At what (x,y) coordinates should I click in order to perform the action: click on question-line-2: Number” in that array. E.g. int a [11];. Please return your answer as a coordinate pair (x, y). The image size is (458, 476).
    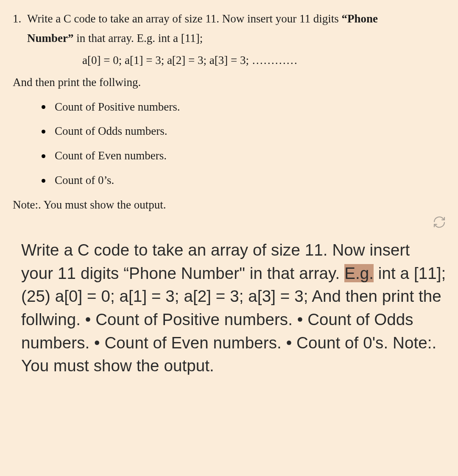
    Looking at the image, I should click on (236, 39).